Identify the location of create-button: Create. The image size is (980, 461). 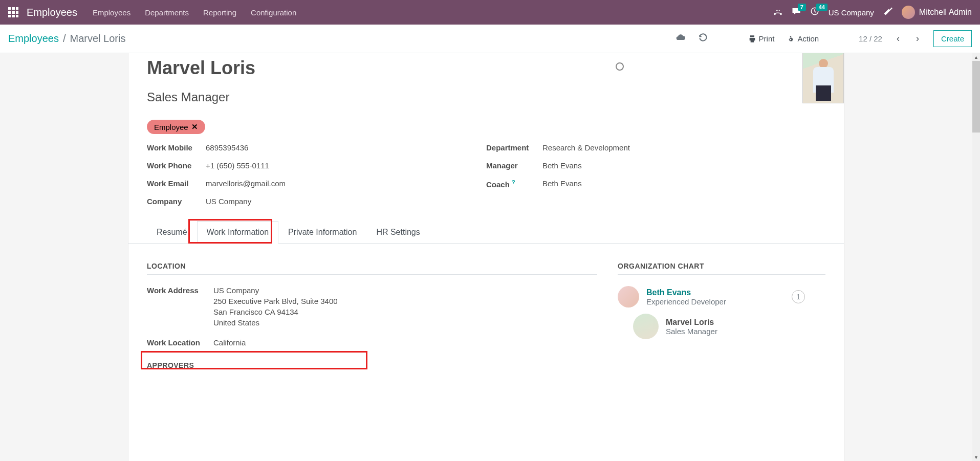
(953, 39).